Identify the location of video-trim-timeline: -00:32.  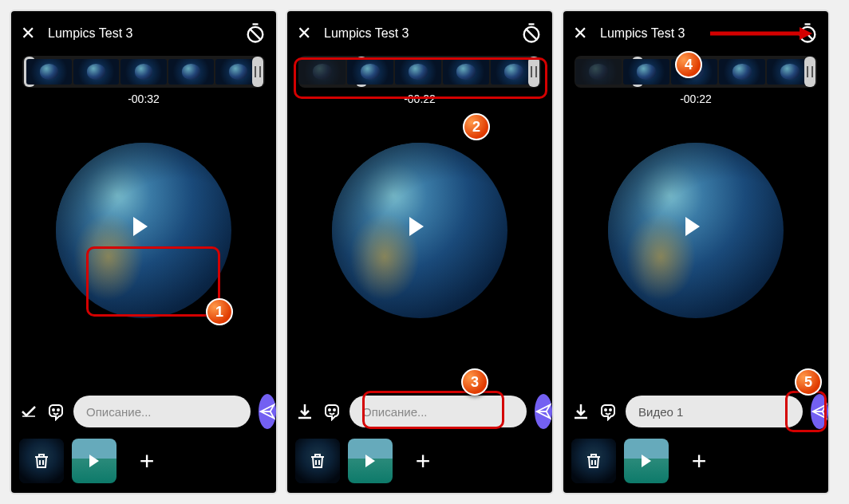
(144, 75).